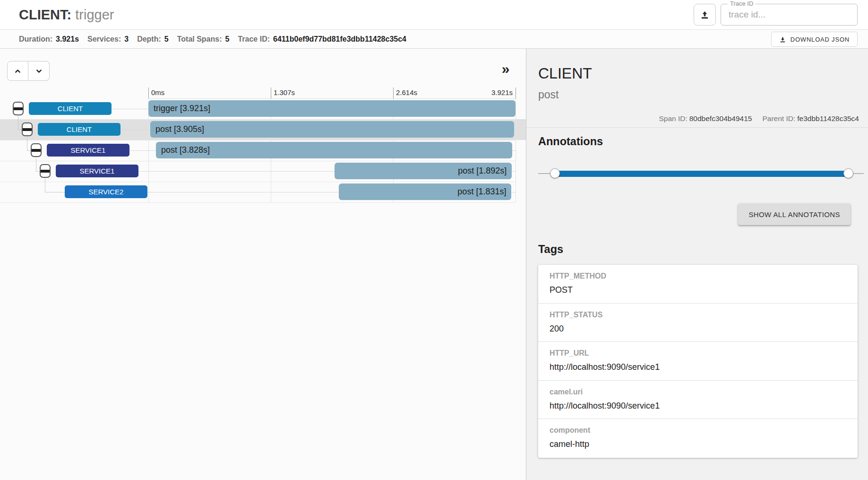 The height and width of the screenshot is (480, 868). What do you see at coordinates (506, 69) in the screenshot?
I see `expand-timeline-button: »` at bounding box center [506, 69].